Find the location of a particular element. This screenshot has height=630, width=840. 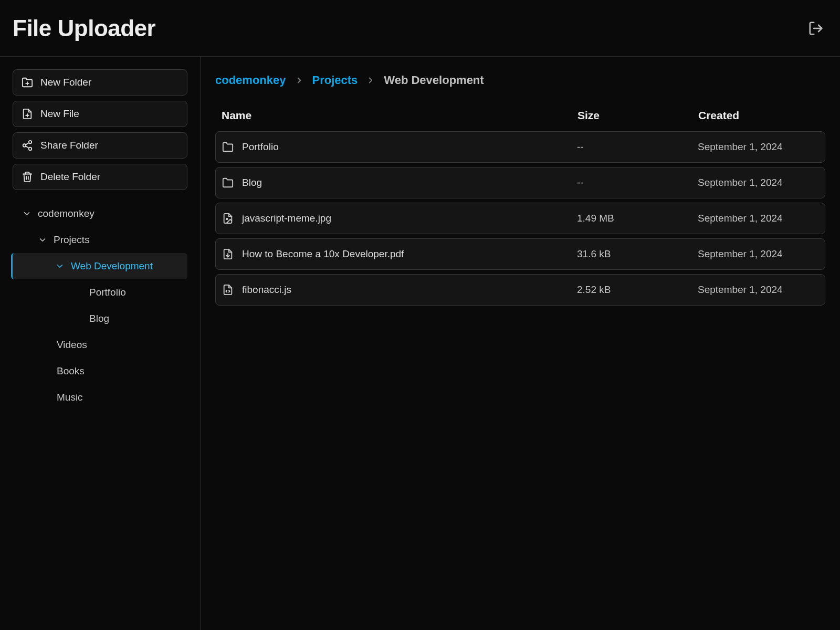

tree-item-root: codemonkey is located at coordinates (100, 214).